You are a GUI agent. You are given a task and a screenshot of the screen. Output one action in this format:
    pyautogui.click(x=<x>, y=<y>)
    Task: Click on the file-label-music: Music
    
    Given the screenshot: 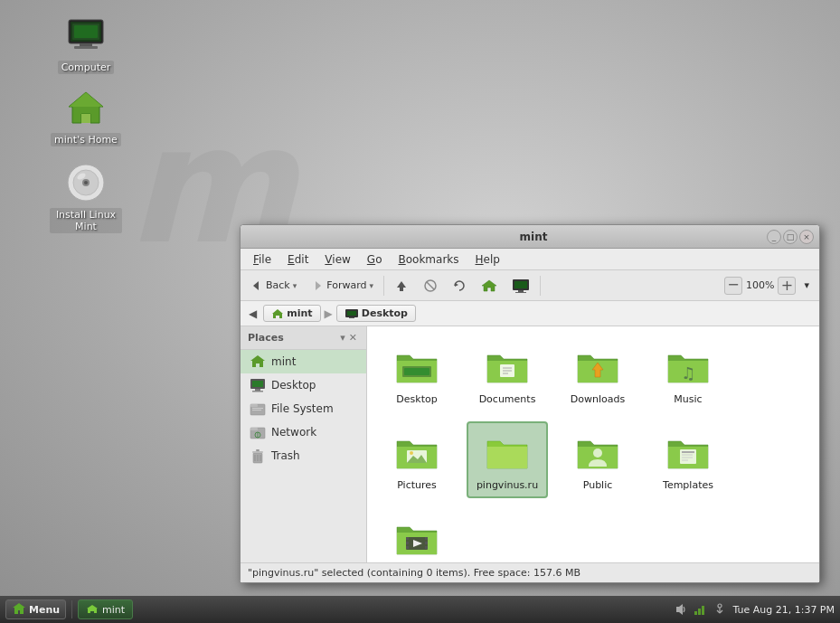 What is the action you would take?
    pyautogui.click(x=687, y=400)
    